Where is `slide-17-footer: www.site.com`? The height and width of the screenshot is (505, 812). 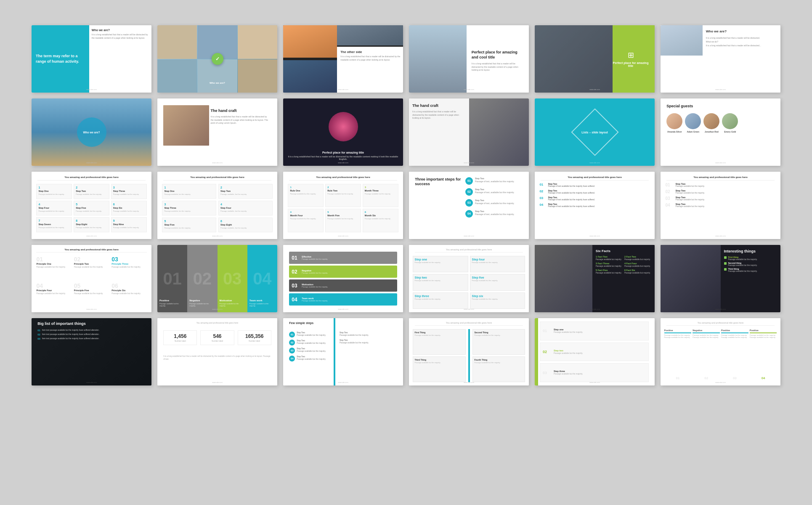
slide-17-footer: www.site.com is located at coordinates (594, 236).